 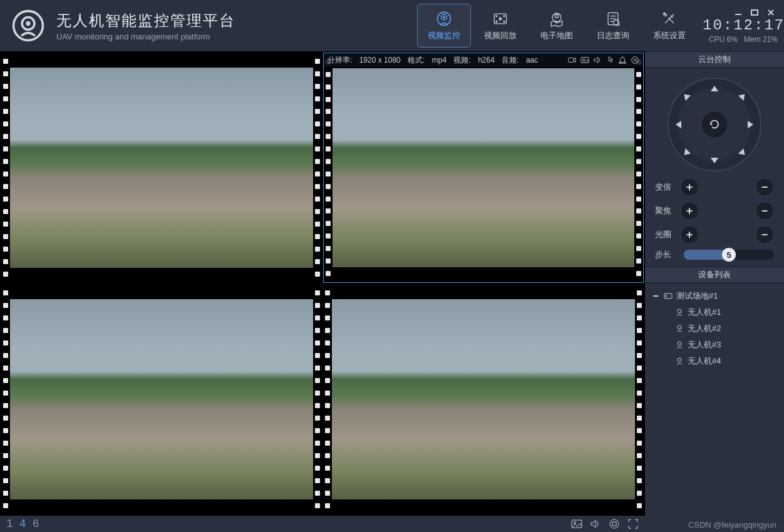 I want to click on layout-switch: 1 4 6, so click(x=23, y=524).